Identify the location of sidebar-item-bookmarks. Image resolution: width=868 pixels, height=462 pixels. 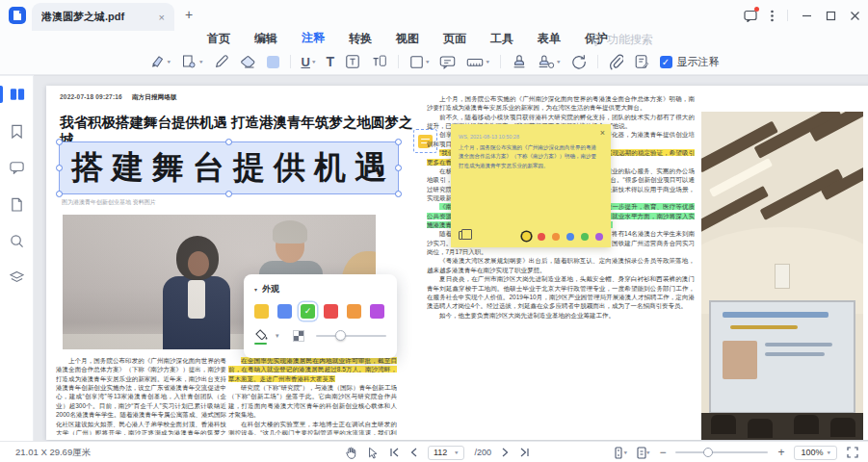
(17, 131).